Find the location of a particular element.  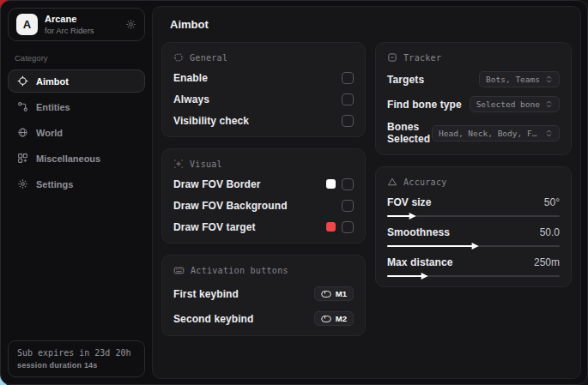

slider-value: 250m is located at coordinates (547, 262).